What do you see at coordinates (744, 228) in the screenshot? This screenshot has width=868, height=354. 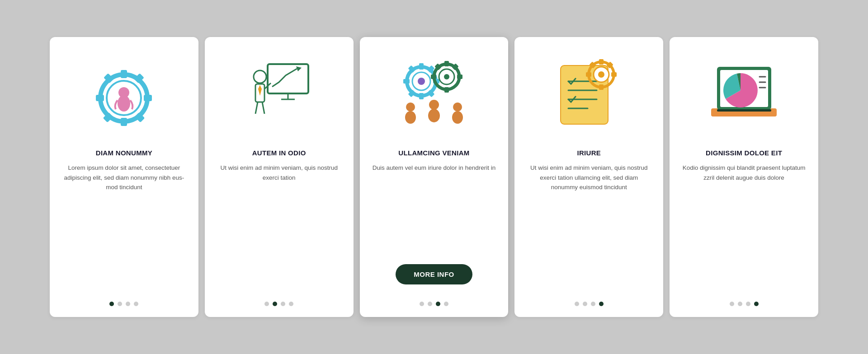 I see `card-5-text: Kodio dignissim qui blandit praesent lup…` at bounding box center [744, 228].